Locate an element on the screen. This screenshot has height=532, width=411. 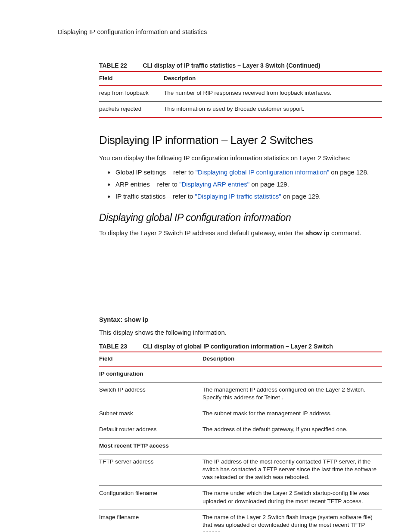
table-cell-desc: The name under which the Layer 2 Switch … is located at coordinates (292, 498).